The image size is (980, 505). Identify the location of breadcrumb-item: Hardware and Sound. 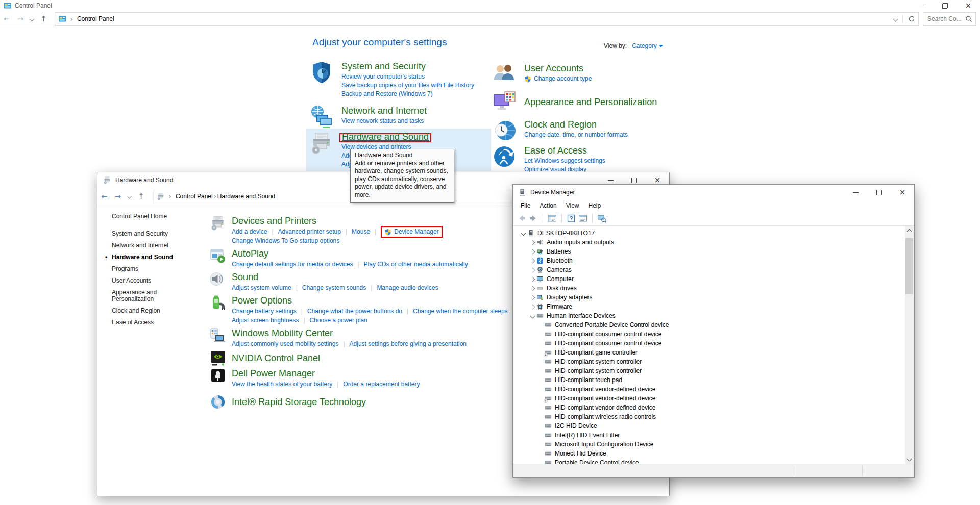
(246, 196).